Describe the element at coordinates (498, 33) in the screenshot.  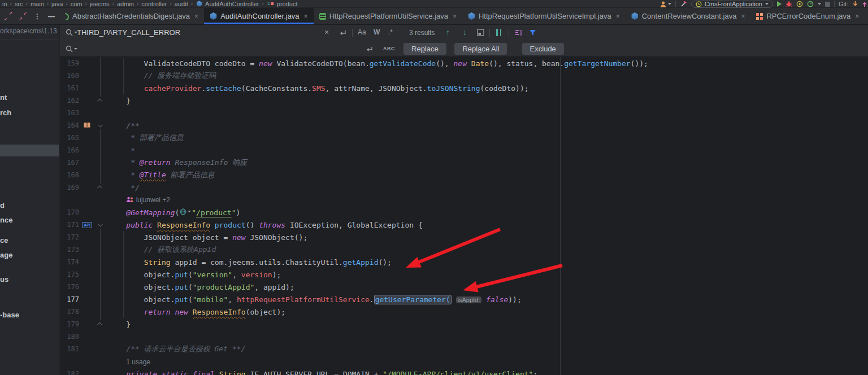
I see `search-in-selection-toggle` at that location.